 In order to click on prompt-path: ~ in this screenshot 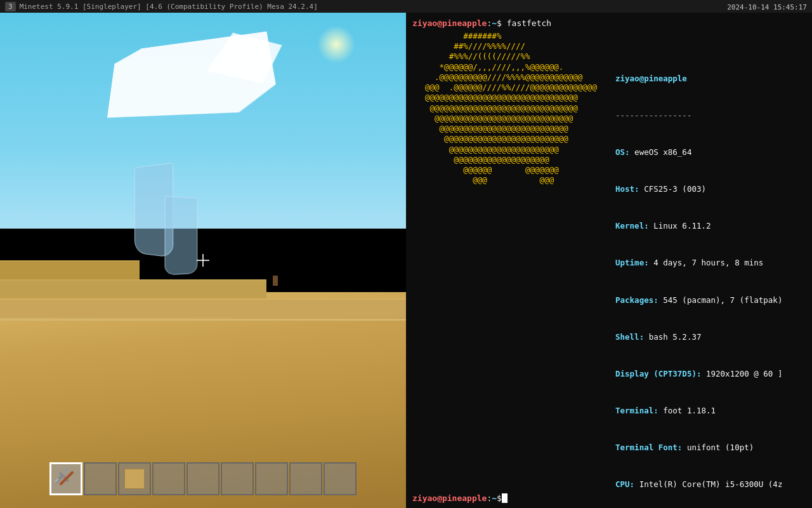, I will do `click(494, 24)`.